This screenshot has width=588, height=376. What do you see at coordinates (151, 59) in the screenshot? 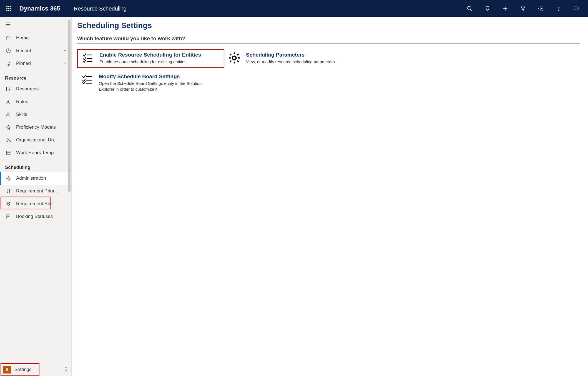
I see `tile-enable-scheduling: Enable Resource Scheduling for Entities …` at bounding box center [151, 59].